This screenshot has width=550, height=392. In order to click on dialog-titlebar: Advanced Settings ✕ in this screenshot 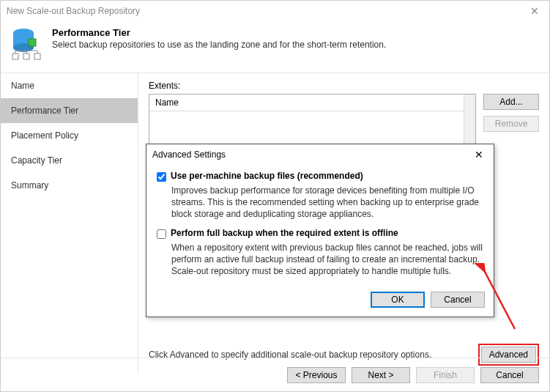, I will do `click(320, 155)`.